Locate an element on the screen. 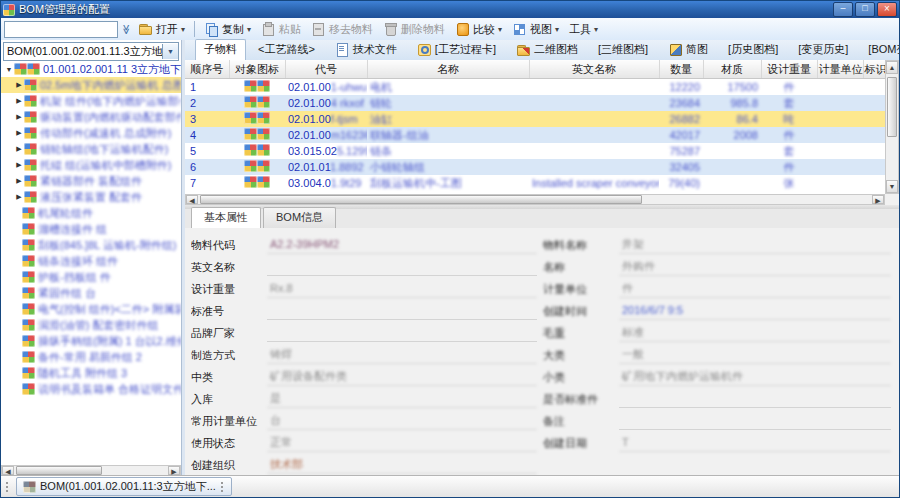  field-value-left-5: 铸焊 is located at coordinates (402, 355).